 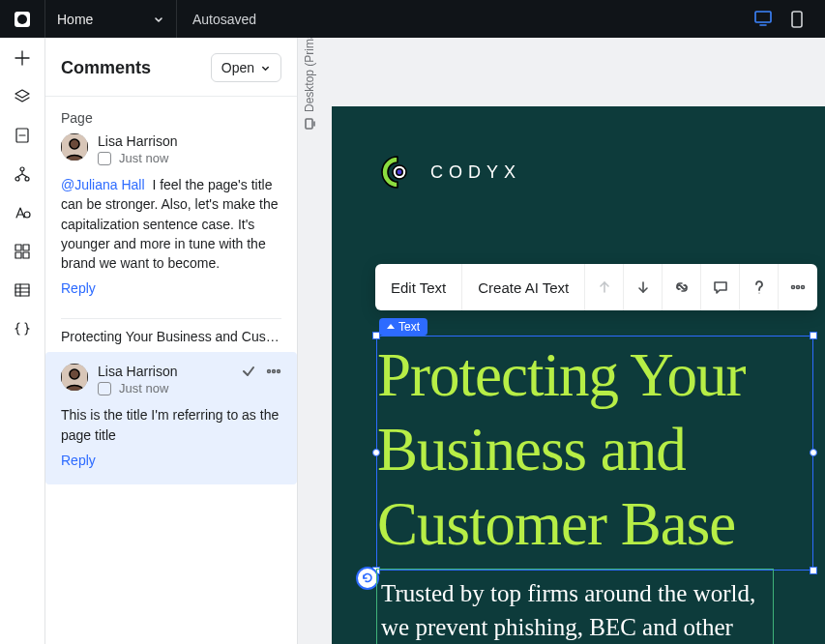 I want to click on create-ai-text-button: Create AI Text, so click(x=524, y=287).